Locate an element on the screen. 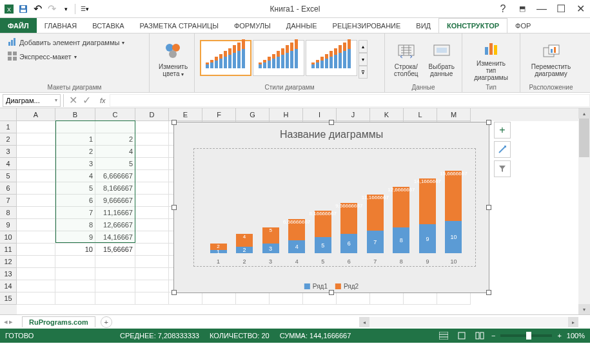 This screenshot has height=364, width=590. zoom-in-icon: + is located at coordinates (559, 336).